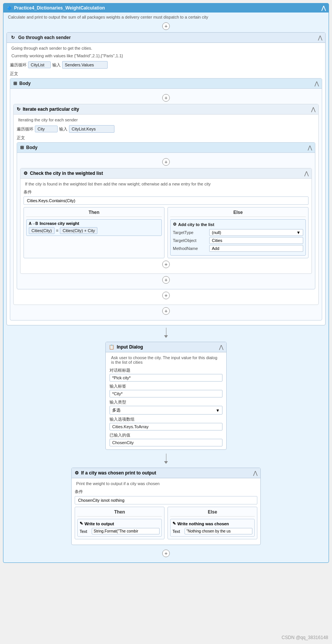 This screenshot has width=332, height=644. What do you see at coordinates (120, 531) in the screenshot?
I see `write-output-row: Text String.Format("The combir` at bounding box center [120, 531].